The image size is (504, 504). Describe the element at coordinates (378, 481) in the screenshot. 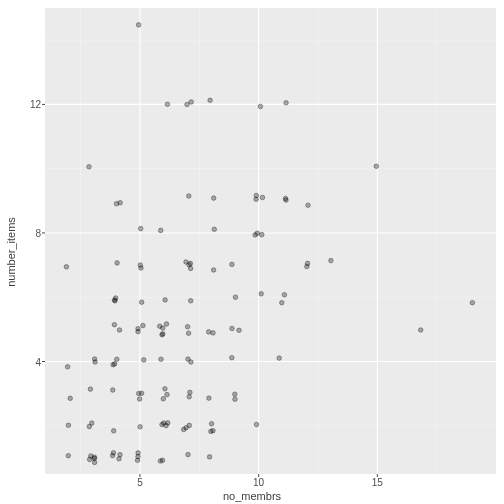

I see `x-tick-label: 15` at that location.